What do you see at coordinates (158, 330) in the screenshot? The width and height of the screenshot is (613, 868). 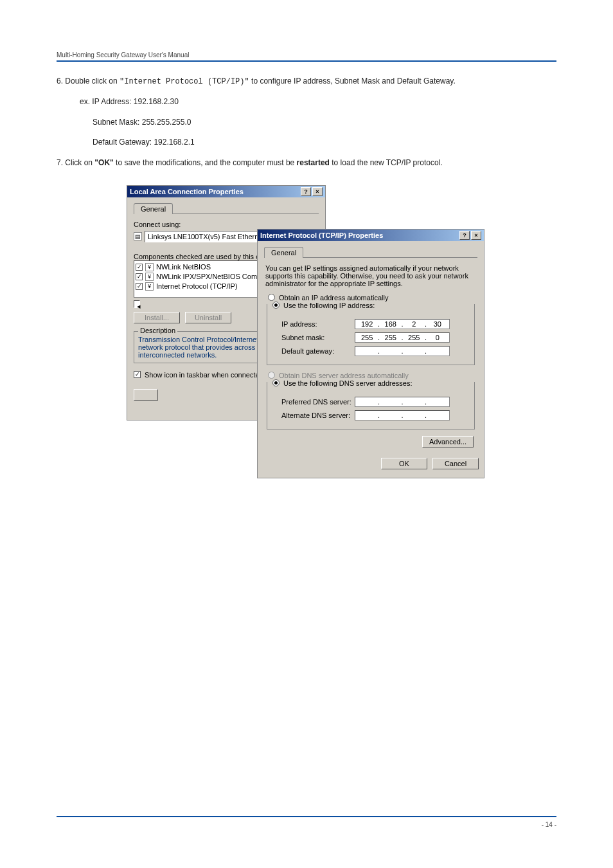 I see `description-legend: Description` at bounding box center [158, 330].